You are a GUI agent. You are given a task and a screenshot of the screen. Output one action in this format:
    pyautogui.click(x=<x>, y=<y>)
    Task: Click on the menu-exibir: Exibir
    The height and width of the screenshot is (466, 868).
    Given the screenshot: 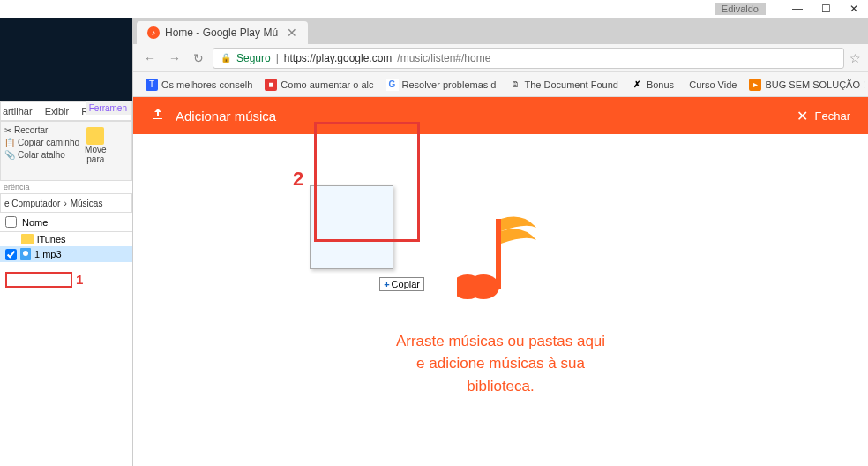 What is the action you would take?
    pyautogui.click(x=57, y=111)
    